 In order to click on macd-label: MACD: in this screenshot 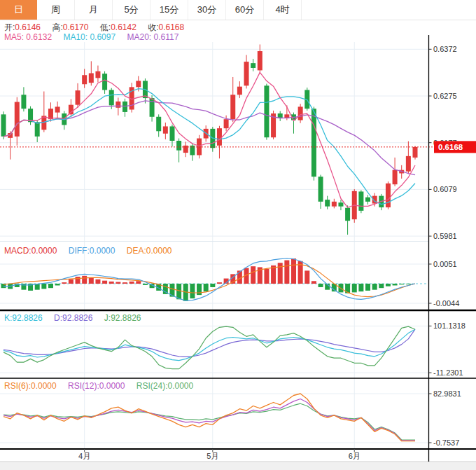, I will do `click(18, 251)`.